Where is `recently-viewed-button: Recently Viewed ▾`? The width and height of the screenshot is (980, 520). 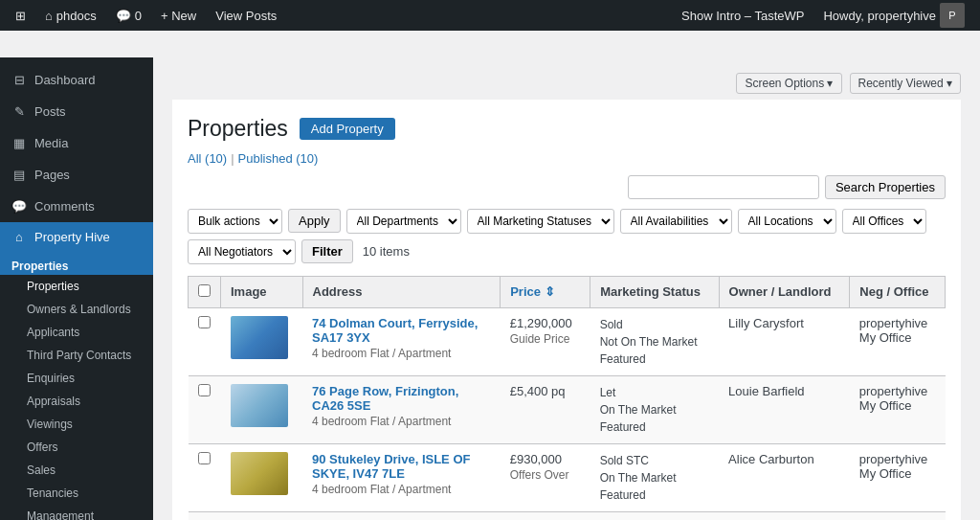
recently-viewed-button: Recently Viewed ▾ is located at coordinates (905, 83).